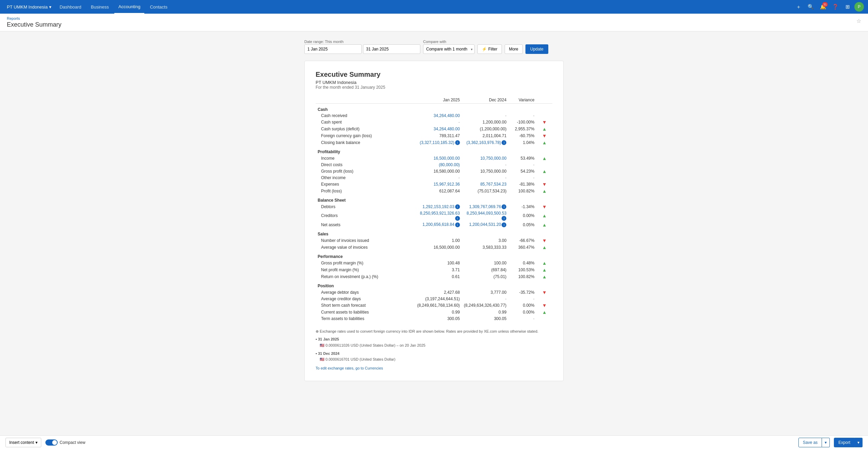  What do you see at coordinates (449, 49) in the screenshot?
I see `compare-select: Compare with 1 month` at bounding box center [449, 49].